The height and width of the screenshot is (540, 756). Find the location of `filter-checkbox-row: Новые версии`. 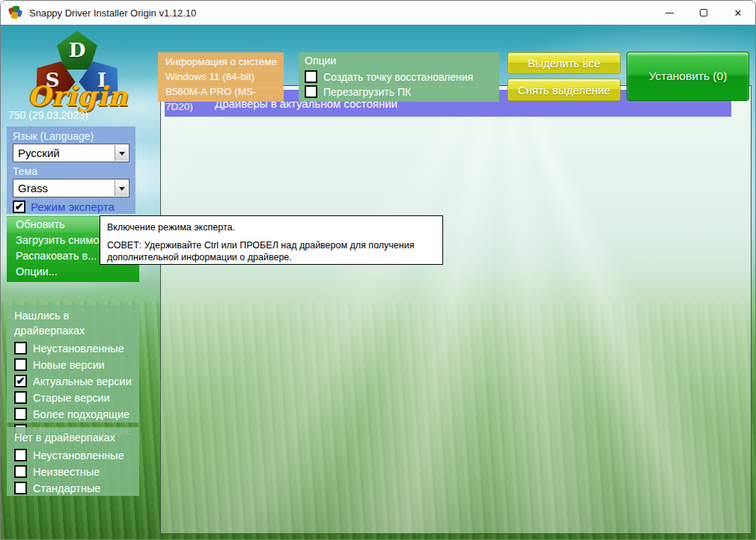

filter-checkbox-row: Новые версии is located at coordinates (73, 365).